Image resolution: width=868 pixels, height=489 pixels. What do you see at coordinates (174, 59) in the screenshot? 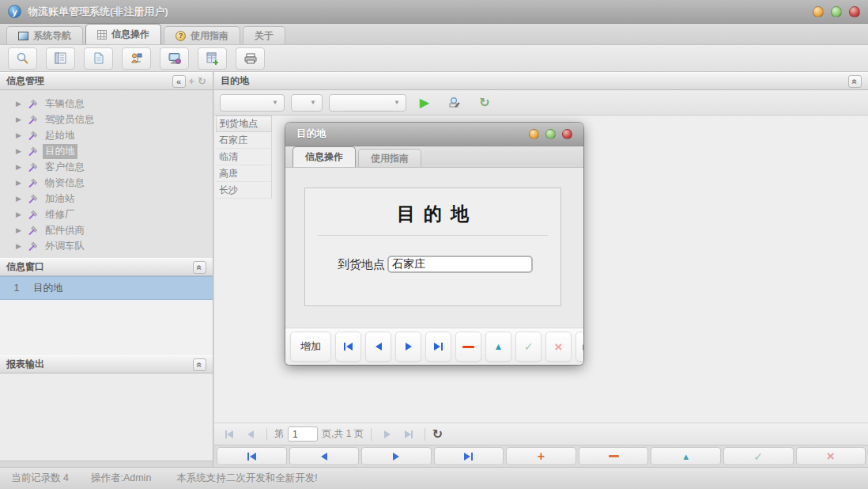
I see `monitor-button` at bounding box center [174, 59].